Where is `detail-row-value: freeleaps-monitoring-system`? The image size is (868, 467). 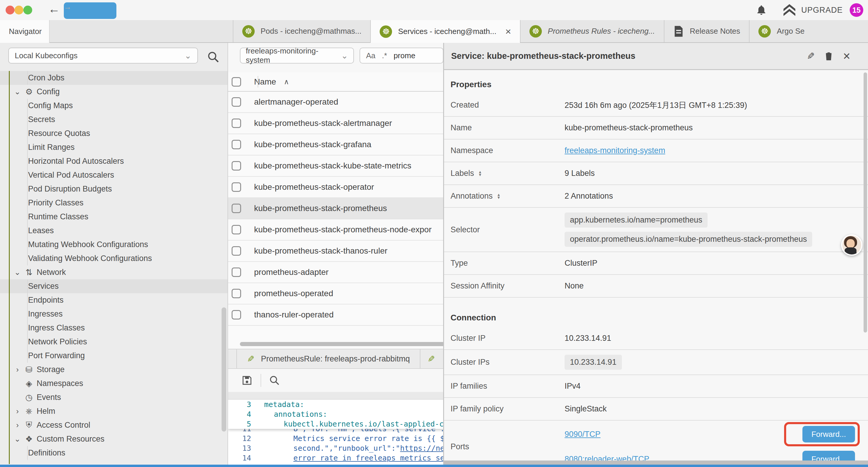
detail-row-value: freeleaps-monitoring-system is located at coordinates (716, 150).